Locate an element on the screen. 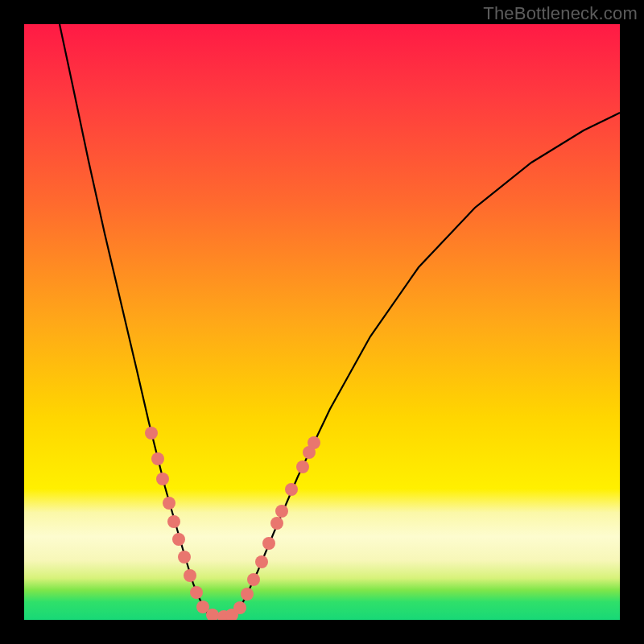 The width and height of the screenshot is (644, 644). watermark-text: TheBottleneck.com is located at coordinates (560, 14).